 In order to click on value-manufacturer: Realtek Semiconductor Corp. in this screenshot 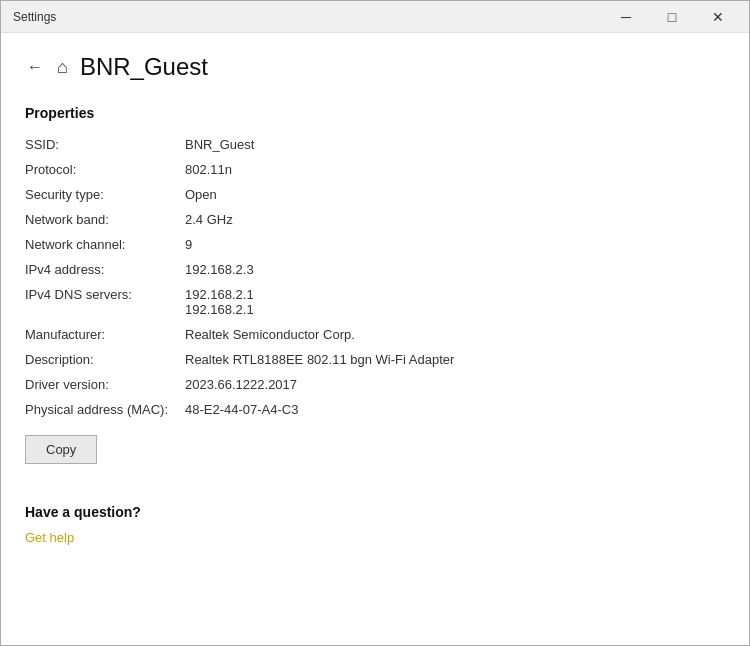, I will do `click(455, 334)`.